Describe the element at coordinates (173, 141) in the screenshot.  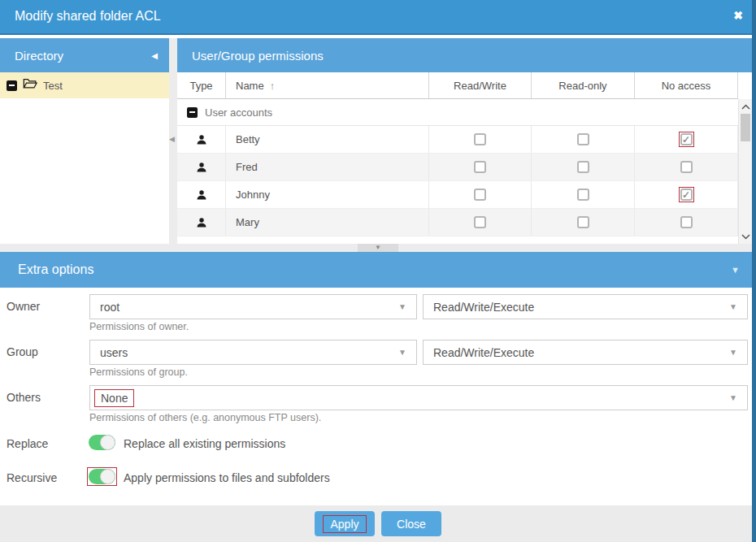
I see `vertical-splitter: ◀` at that location.